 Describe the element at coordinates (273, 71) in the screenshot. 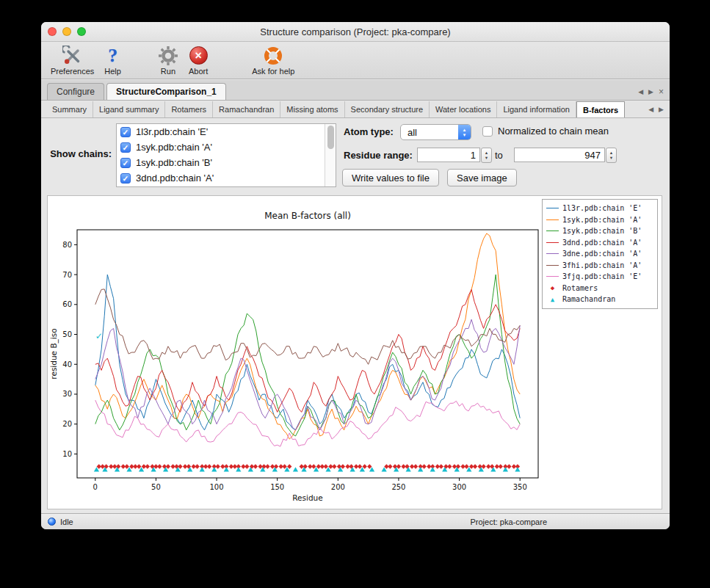

I see `toolbar-label: Ask for help` at that location.